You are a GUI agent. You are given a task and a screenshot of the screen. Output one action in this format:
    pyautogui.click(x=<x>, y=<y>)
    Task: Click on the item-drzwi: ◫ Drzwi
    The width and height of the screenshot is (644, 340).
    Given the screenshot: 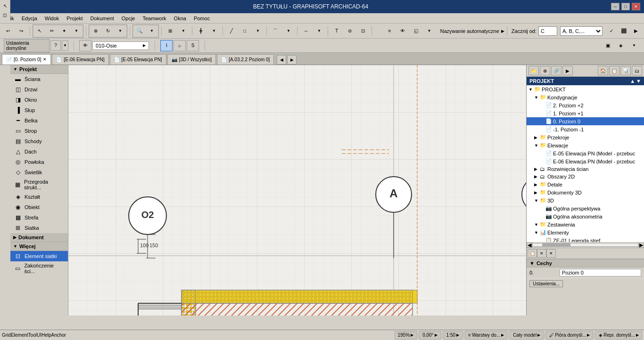 What is the action you would take?
    pyautogui.click(x=39, y=89)
    